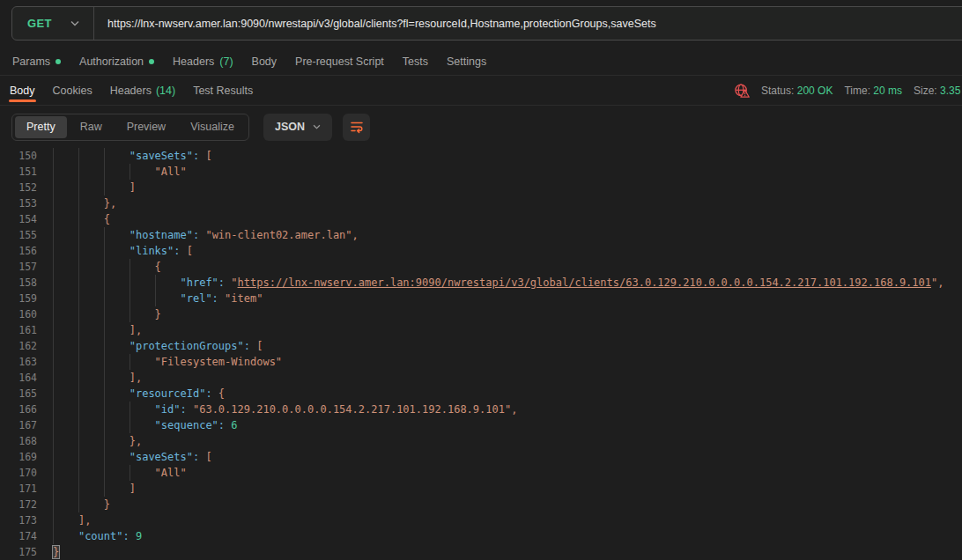  I want to click on code-line: 156 "links": [, so click(481, 251).